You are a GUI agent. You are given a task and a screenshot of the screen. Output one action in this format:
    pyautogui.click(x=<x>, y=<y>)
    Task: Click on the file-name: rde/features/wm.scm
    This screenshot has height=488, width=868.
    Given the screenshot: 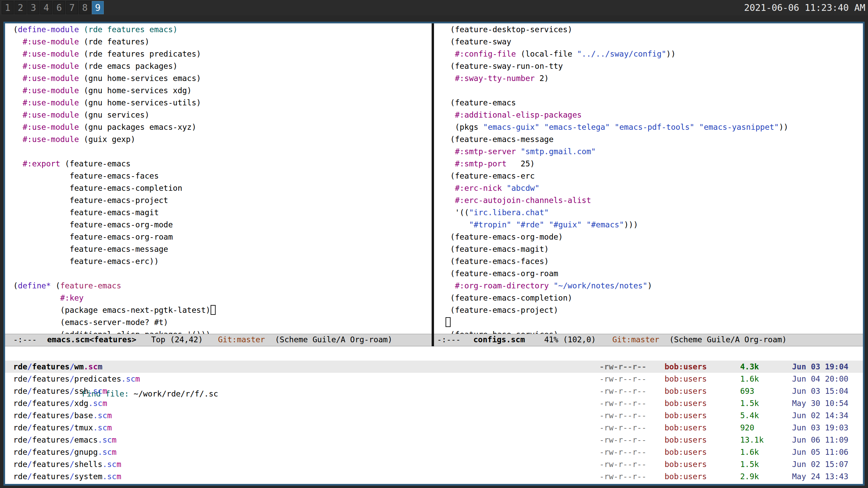 What is the action you would take?
    pyautogui.click(x=58, y=367)
    